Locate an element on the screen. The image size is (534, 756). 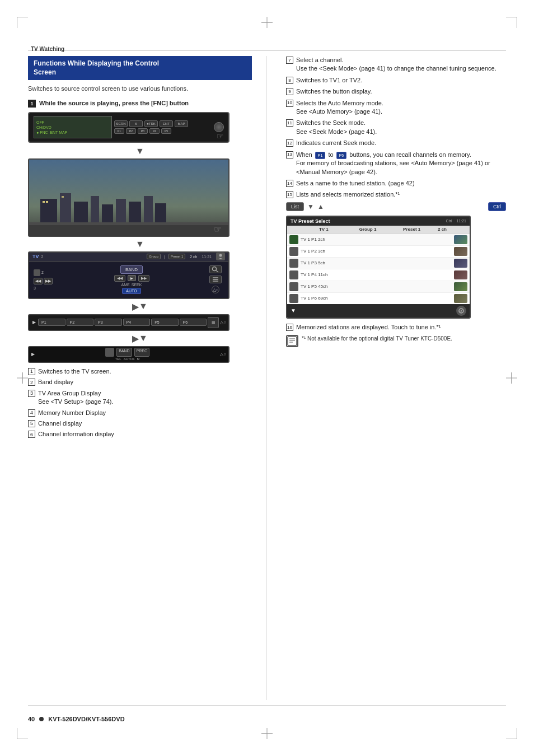
row-6-icon is located at coordinates (294, 298).